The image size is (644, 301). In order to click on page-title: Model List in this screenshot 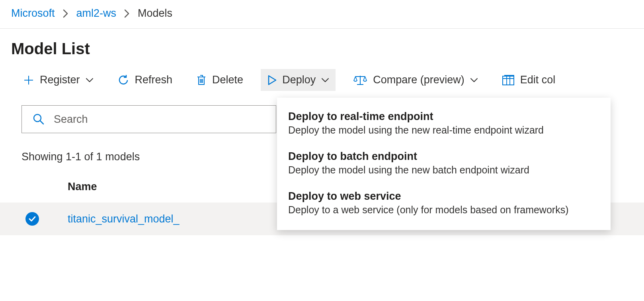, I will do `click(322, 43)`.